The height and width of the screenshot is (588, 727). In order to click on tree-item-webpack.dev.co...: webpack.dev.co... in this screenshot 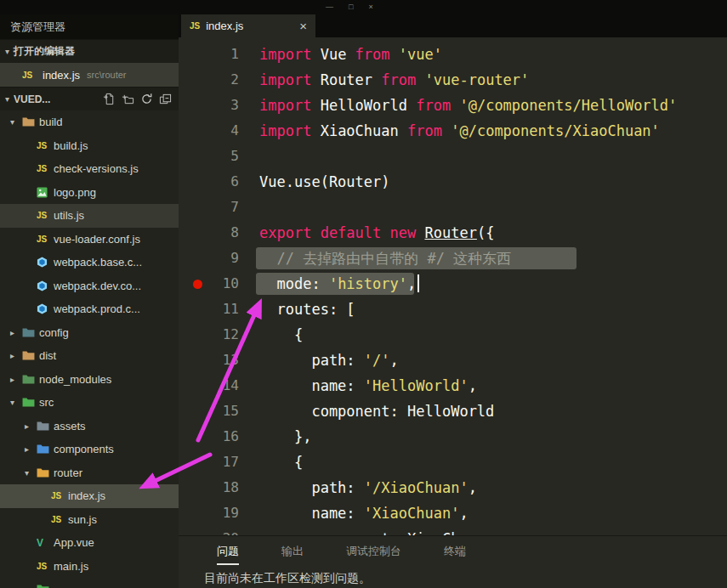, I will do `click(89, 286)`.